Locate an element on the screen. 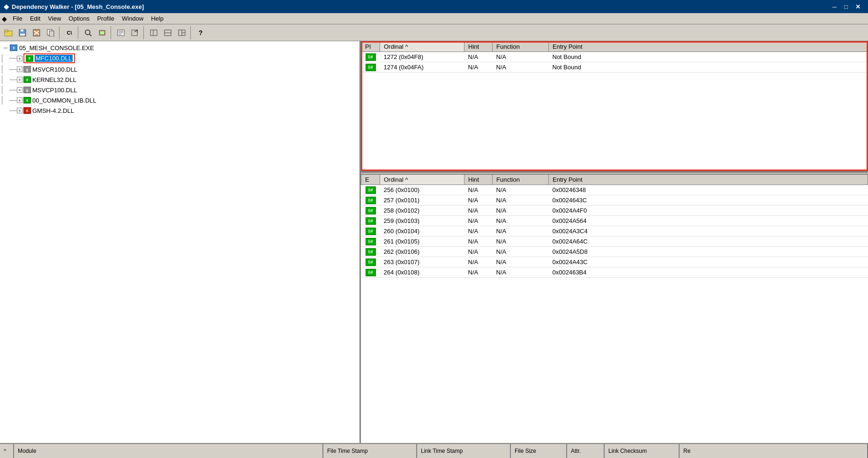 This screenshot has width=868, height=458. export-row-0: 0# 256 (0x0100) N/A N/A 0x00246348 is located at coordinates (615, 190).